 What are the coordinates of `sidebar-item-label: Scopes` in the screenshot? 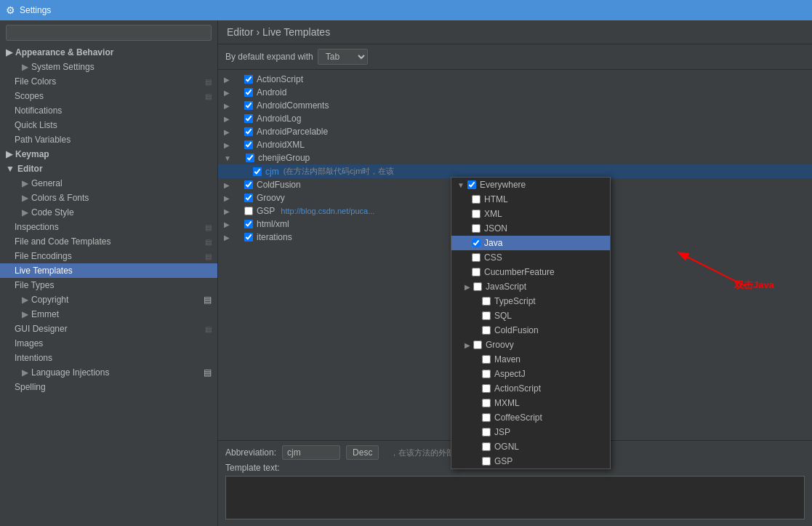 It's located at (29, 96).